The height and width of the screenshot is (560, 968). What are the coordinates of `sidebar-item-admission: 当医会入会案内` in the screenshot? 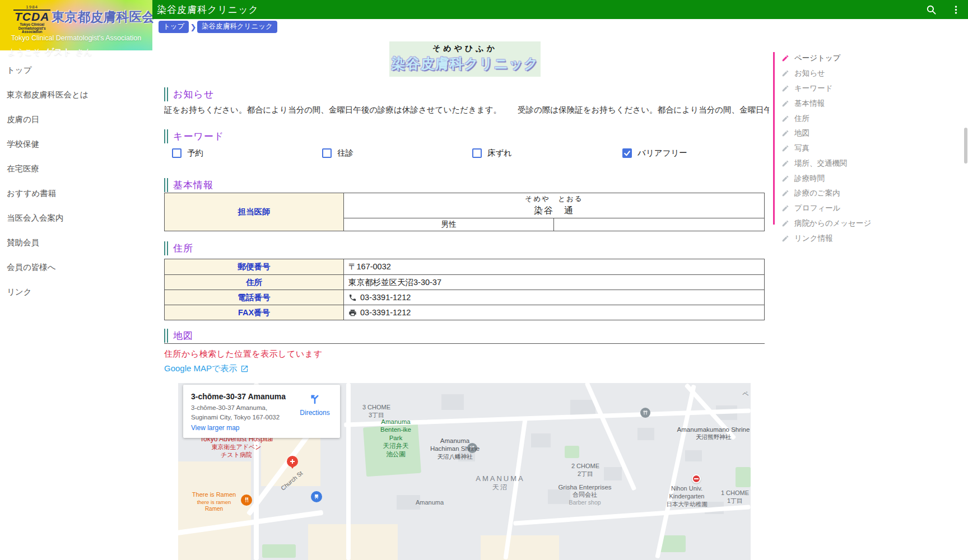 It's located at (76, 218).